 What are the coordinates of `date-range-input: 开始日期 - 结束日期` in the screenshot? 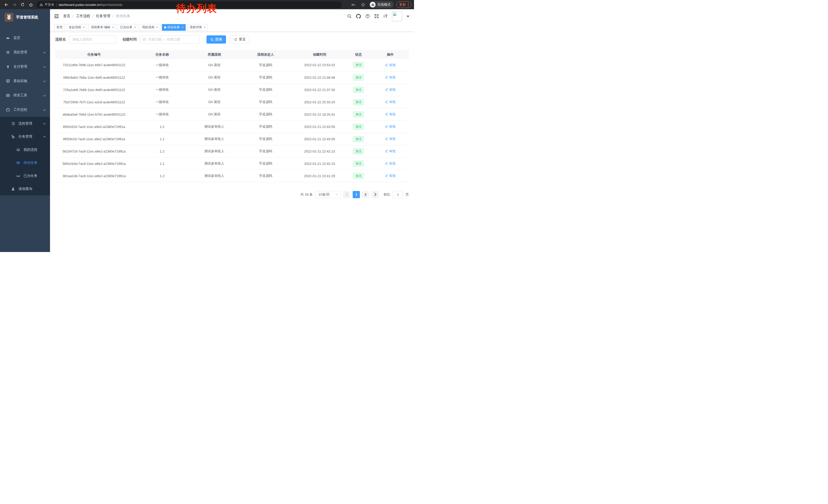 It's located at (170, 40).